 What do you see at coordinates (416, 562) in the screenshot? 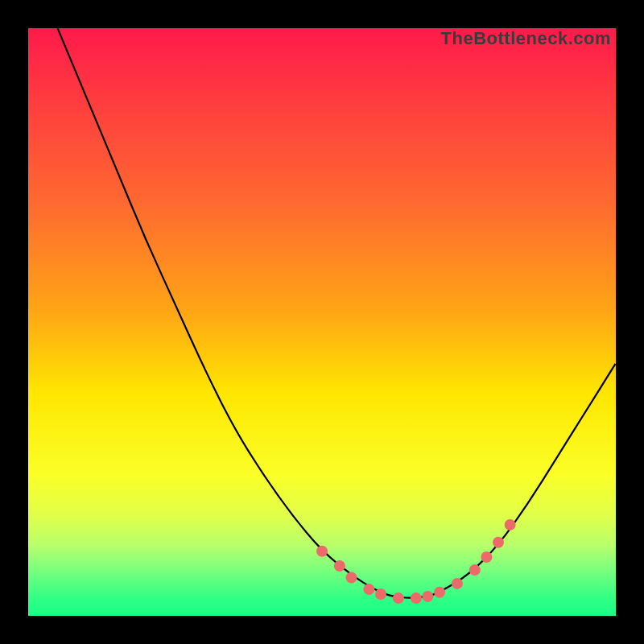
I see `curve-markers` at bounding box center [416, 562].